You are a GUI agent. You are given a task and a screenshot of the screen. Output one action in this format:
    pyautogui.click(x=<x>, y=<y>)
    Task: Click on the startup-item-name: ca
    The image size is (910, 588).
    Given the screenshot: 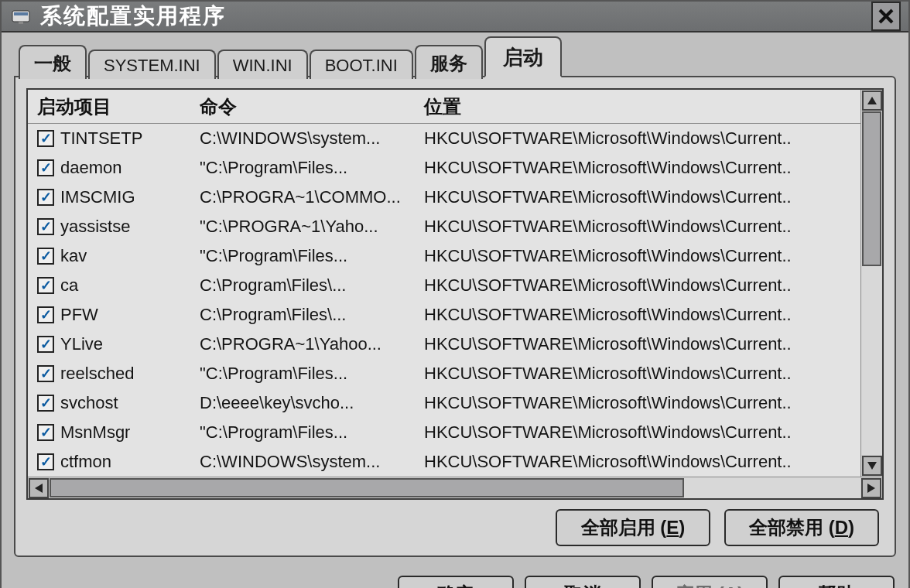 What is the action you would take?
    pyautogui.click(x=130, y=285)
    